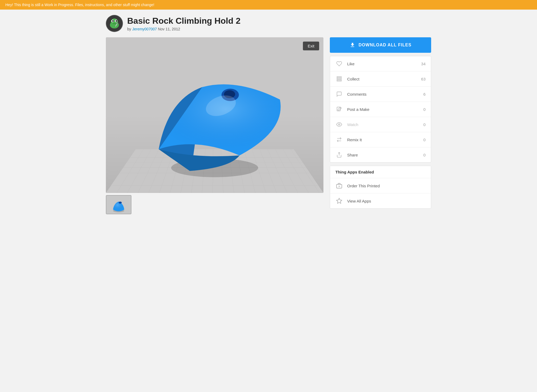 This screenshot has height=392, width=537. Describe the element at coordinates (380, 79) in the screenshot. I see `collect-action-row: Collect 63` at that location.